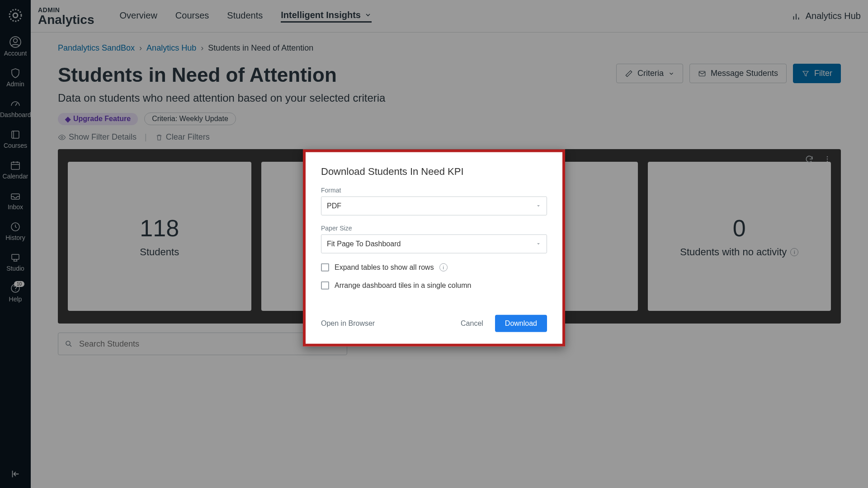 This screenshot has width=868, height=488. What do you see at coordinates (384, 267) in the screenshot?
I see `checkbox-label: Expand tables to show all rows` at bounding box center [384, 267].